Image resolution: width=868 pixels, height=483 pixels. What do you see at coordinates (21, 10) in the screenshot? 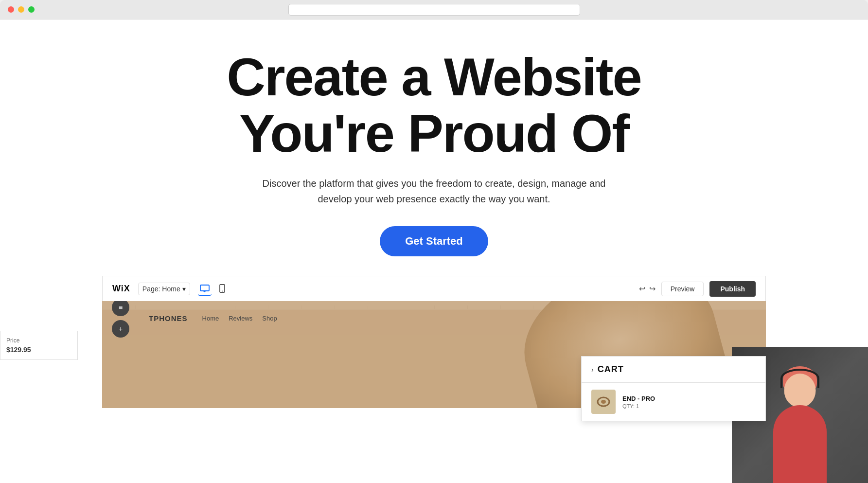
I see `traffic-lights` at bounding box center [21, 10].